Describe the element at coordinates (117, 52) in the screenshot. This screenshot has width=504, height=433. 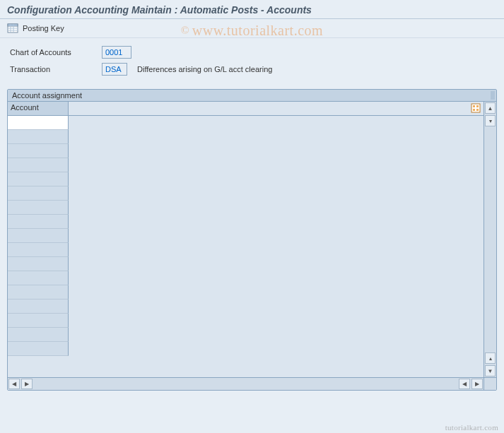
I see `chart-of-accounts-value: 0001` at that location.